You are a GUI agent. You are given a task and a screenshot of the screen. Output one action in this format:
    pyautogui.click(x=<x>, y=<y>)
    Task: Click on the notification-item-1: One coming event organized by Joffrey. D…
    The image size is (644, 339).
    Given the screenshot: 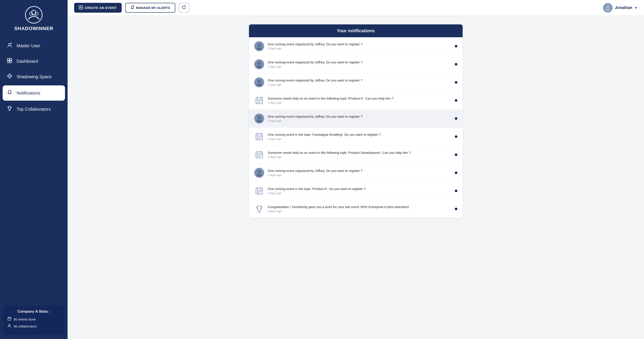 What is the action you would take?
    pyautogui.click(x=356, y=46)
    